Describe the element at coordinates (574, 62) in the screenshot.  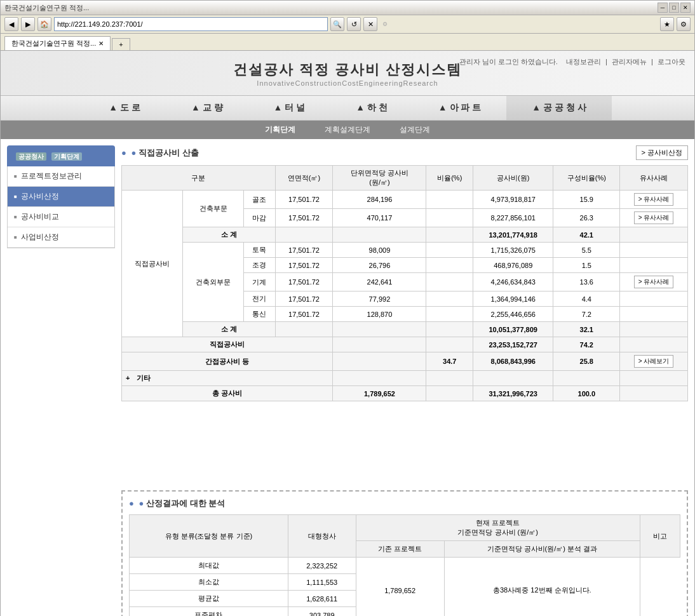
I see `user-info: 관리자 님이 로그인 하였습니다. 내정보관리 | 관리자메뉴 | 로그아웃` at that location.